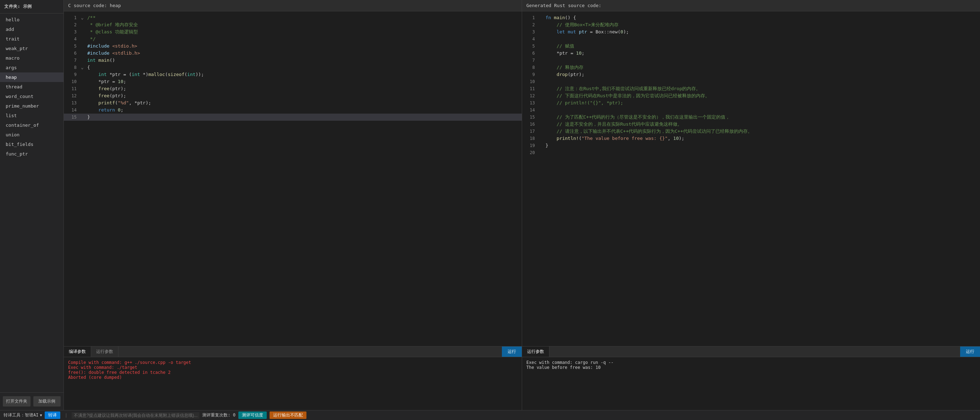  Describe the element at coordinates (32, 49) in the screenshot. I see `sidebar-item-weak_ptr: weak_ptr` at that location.